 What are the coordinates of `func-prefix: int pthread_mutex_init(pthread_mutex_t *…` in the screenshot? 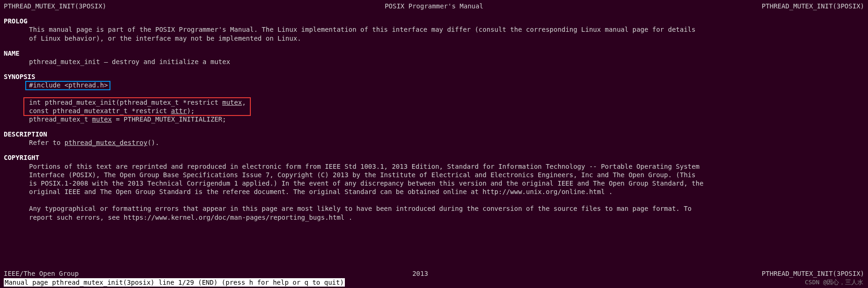 It's located at (125, 102).